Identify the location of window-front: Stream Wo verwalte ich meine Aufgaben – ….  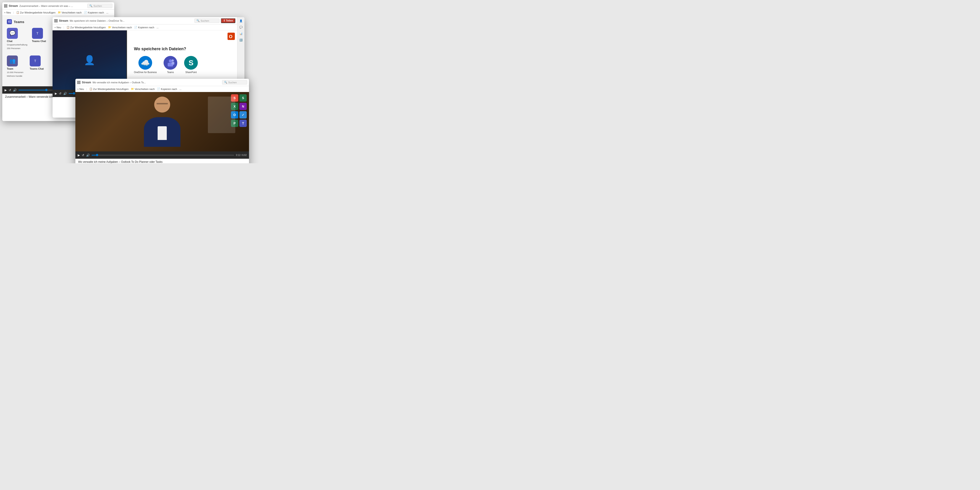
(162, 121).